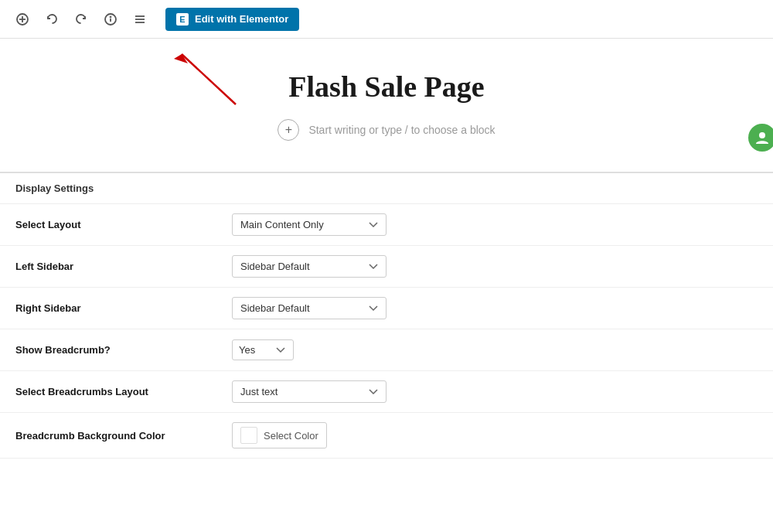 Image resolution: width=773 pixels, height=532 pixels. I want to click on undo-button, so click(52, 19).